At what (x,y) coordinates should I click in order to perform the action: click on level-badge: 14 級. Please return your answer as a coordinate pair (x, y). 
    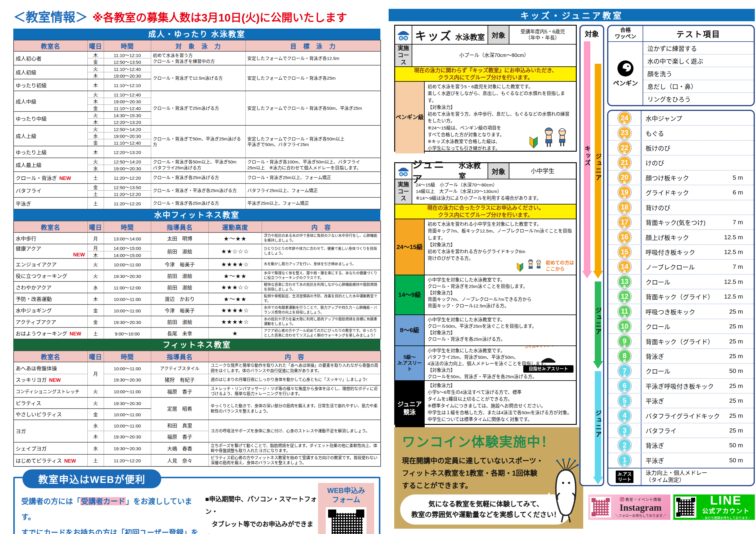
    Looking at the image, I should click on (625, 267).